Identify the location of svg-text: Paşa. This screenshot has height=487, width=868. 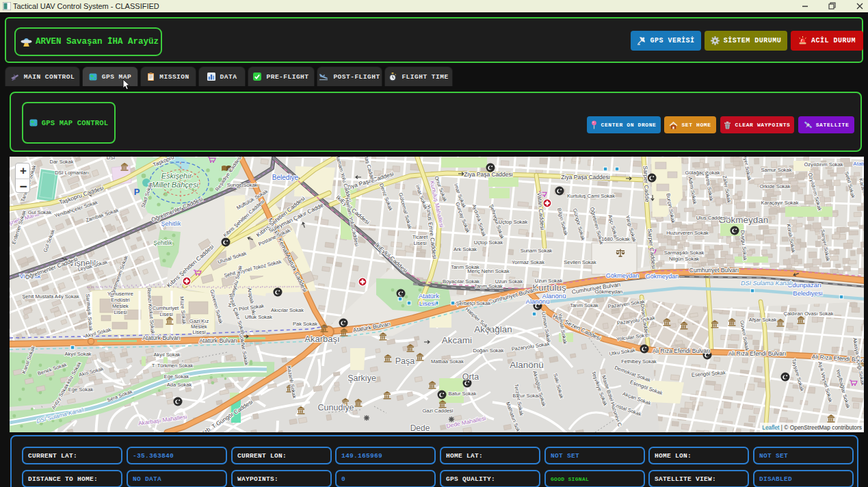
(405, 361).